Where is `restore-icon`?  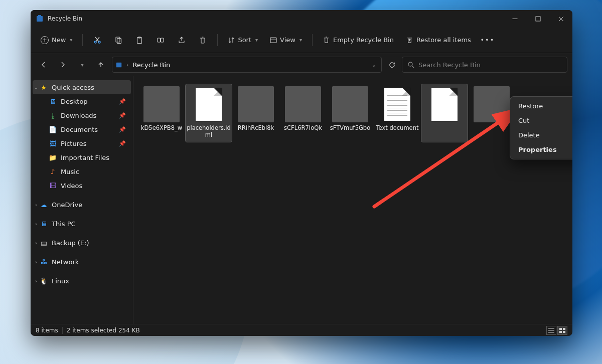
restore-icon is located at coordinates (409, 40).